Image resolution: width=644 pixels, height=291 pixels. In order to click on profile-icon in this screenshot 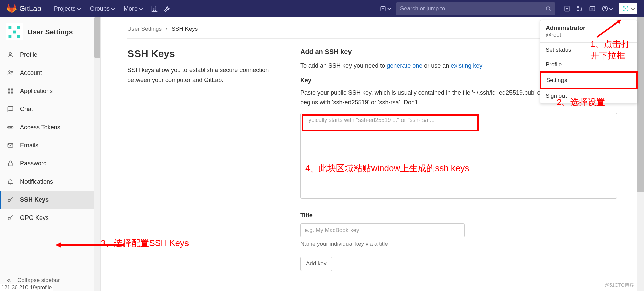, I will do `click(10, 55)`.